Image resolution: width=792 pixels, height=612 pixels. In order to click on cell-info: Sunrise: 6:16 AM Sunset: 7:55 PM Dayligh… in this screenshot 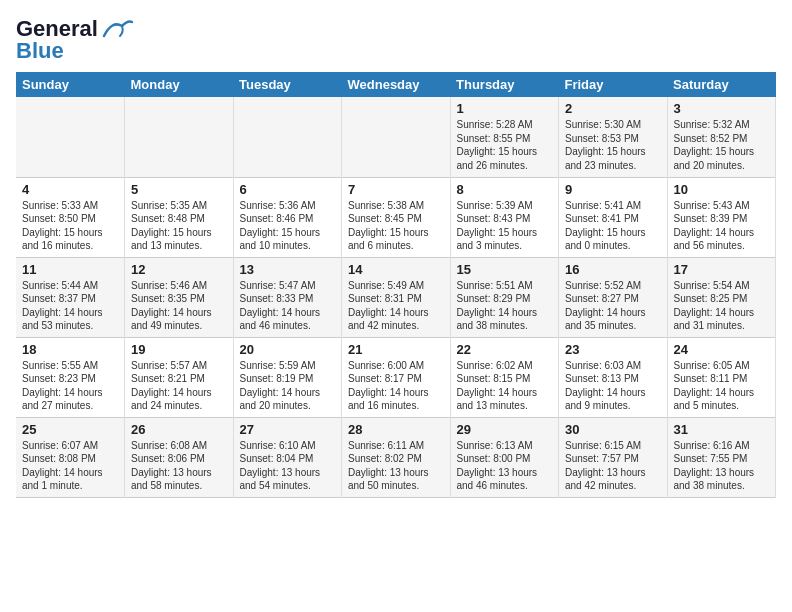, I will do `click(722, 466)`.